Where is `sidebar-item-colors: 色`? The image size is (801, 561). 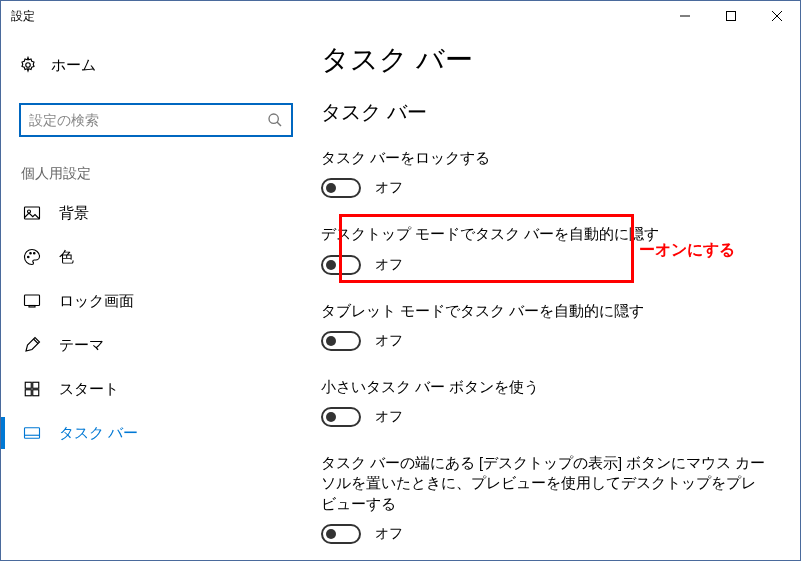 sidebar-item-colors: 色 is located at coordinates (156, 257).